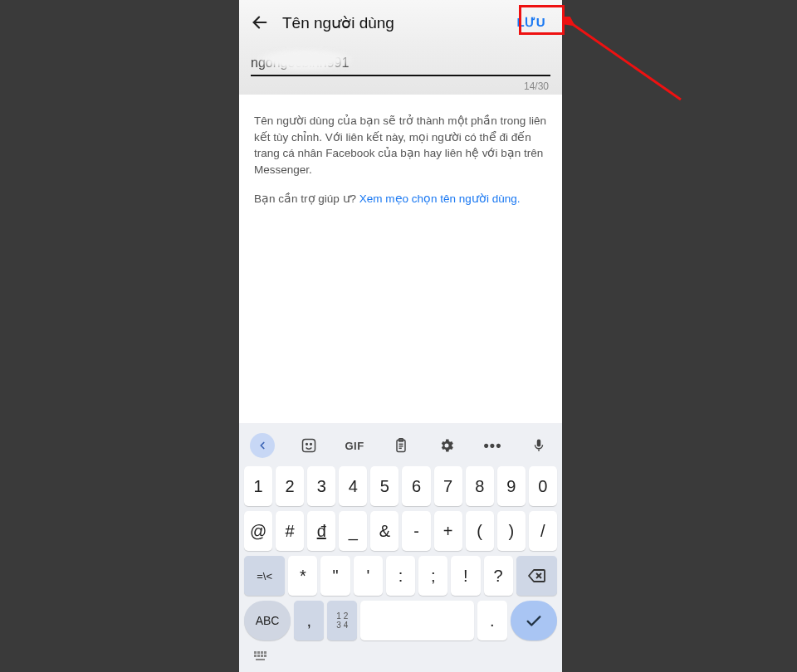 This screenshot has width=797, height=672. Describe the element at coordinates (342, 621) in the screenshot. I see `key-numpad: 1 2 3 4` at that location.